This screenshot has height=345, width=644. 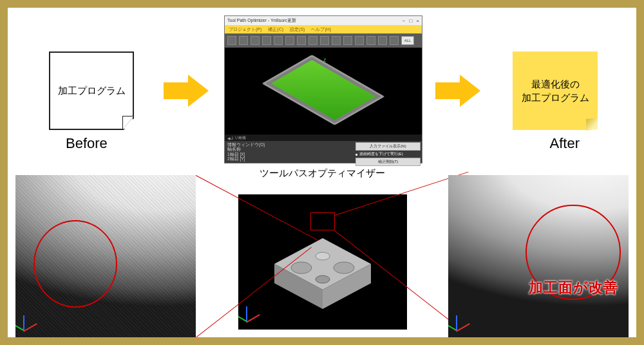 What do you see at coordinates (573, 288) in the screenshot?
I see `improvement-label: 加工面が改善` at bounding box center [573, 288].